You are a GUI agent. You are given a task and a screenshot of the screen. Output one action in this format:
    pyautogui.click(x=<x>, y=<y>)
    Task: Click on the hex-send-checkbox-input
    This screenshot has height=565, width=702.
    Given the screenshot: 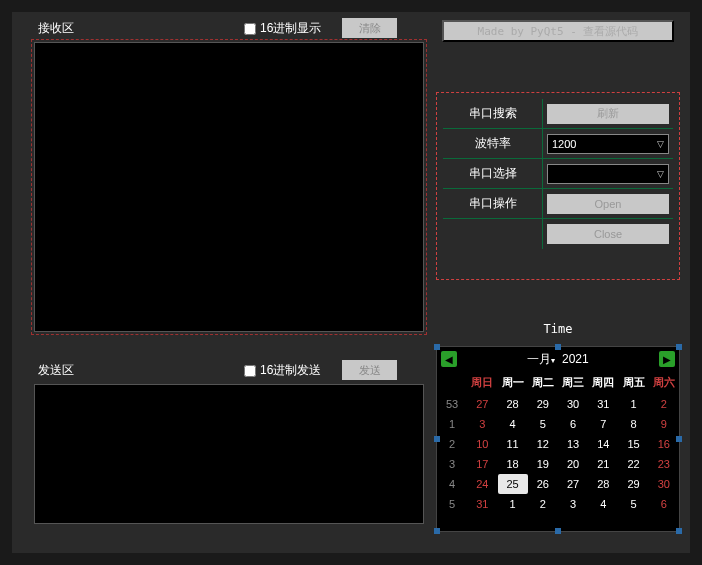 What is the action you would take?
    pyautogui.click(x=250, y=371)
    